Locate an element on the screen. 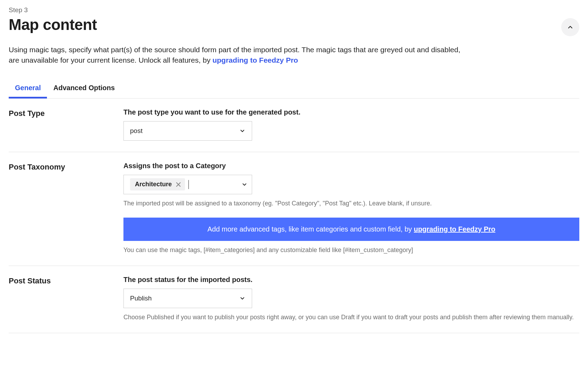 The height and width of the screenshot is (376, 588). upgrade-banner: Add more advanced tags, like item catego… is located at coordinates (351, 229).